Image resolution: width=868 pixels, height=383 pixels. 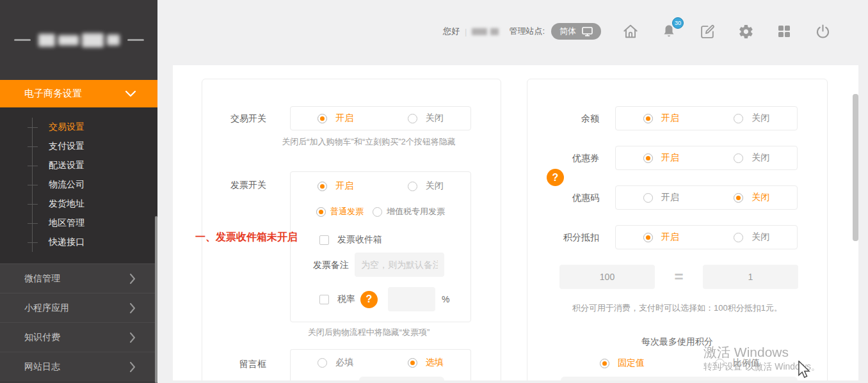 I want to click on notifications-button: 30, so click(x=669, y=31).